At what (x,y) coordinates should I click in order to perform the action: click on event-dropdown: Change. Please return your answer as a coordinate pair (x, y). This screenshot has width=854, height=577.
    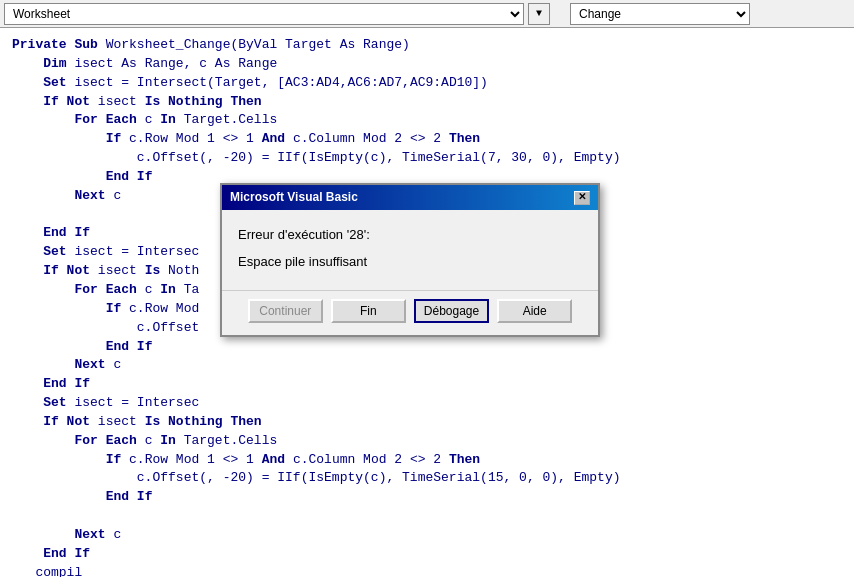
    Looking at the image, I should click on (660, 14).